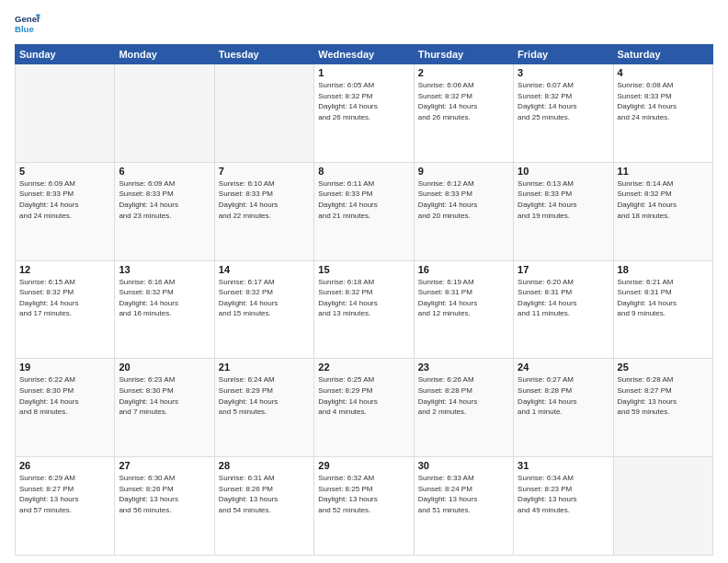 The image size is (728, 563). What do you see at coordinates (563, 212) in the screenshot?
I see `calendar-cell: 10Sunrise: 6:13 AM Sunset: 8:33 PM Dayli…` at bounding box center [563, 212].